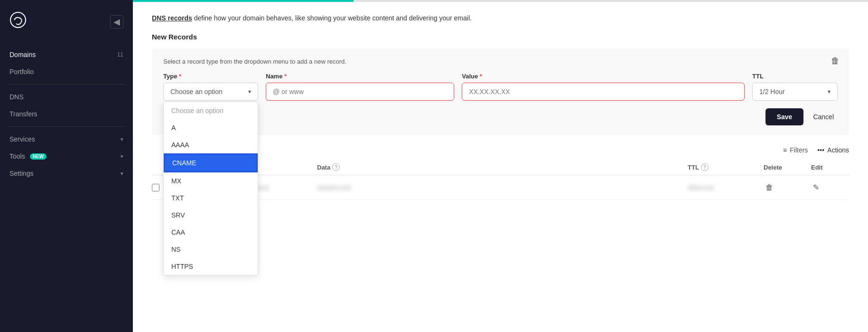 Image resolution: width=868 pixels, height=332 pixels. What do you see at coordinates (121, 55) in the screenshot?
I see `sidebar-domains-count: 11` at bounding box center [121, 55].